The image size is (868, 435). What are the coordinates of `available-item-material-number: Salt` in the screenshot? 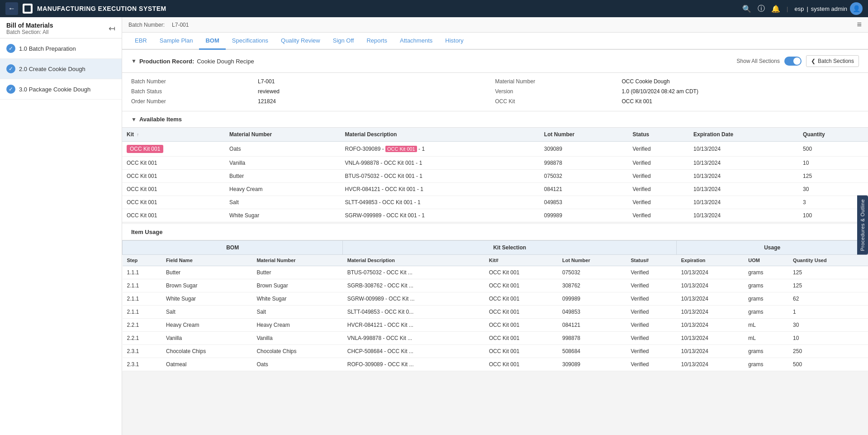 It's located at (283, 203).